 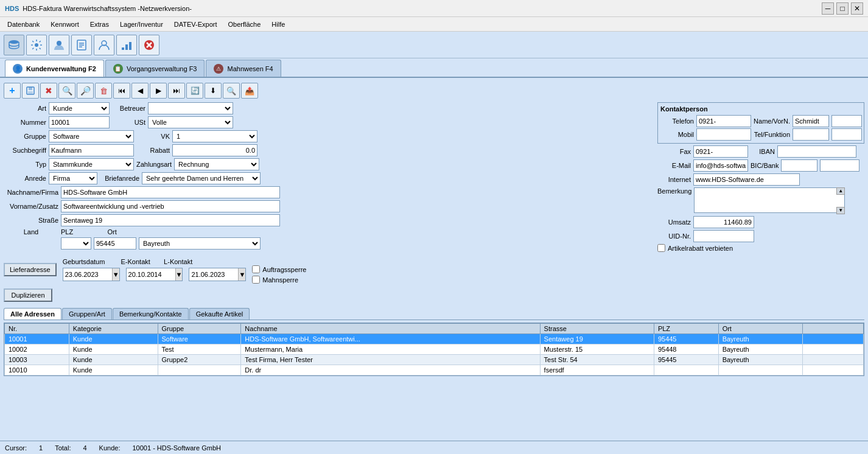 What do you see at coordinates (857, 9) in the screenshot?
I see `close-button: ✕` at bounding box center [857, 9].